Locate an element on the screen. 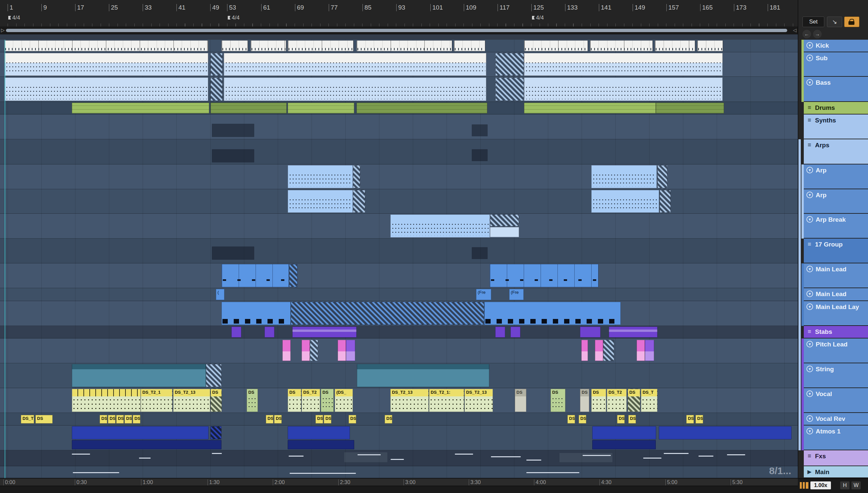 The image size is (868, 493). track-lane-drums is located at coordinates (399, 108).